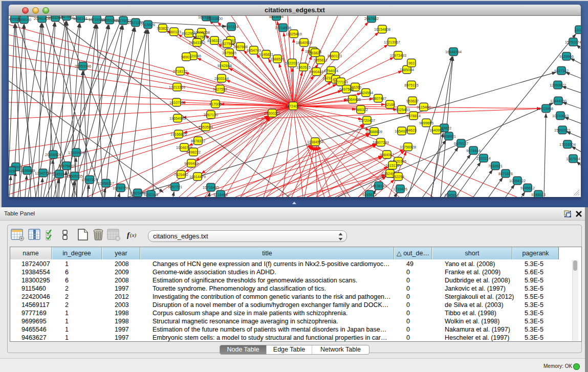 The height and width of the screenshot is (372, 588). Describe the element at coordinates (353, 99) in the screenshot. I see `svg-text: 21364436` at that location.